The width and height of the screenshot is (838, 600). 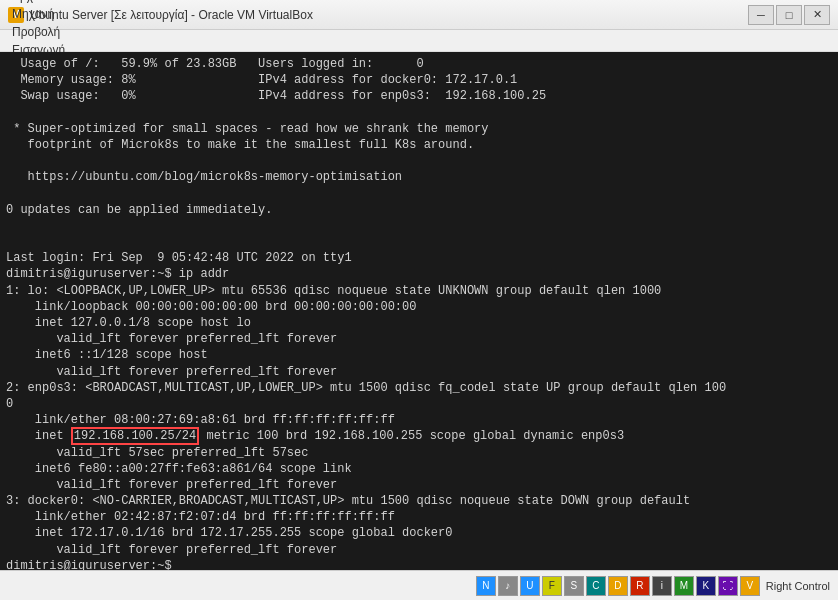 I want to click on statusbar-icons: N♪UFSCDRiMK⛶V, so click(x=618, y=586).